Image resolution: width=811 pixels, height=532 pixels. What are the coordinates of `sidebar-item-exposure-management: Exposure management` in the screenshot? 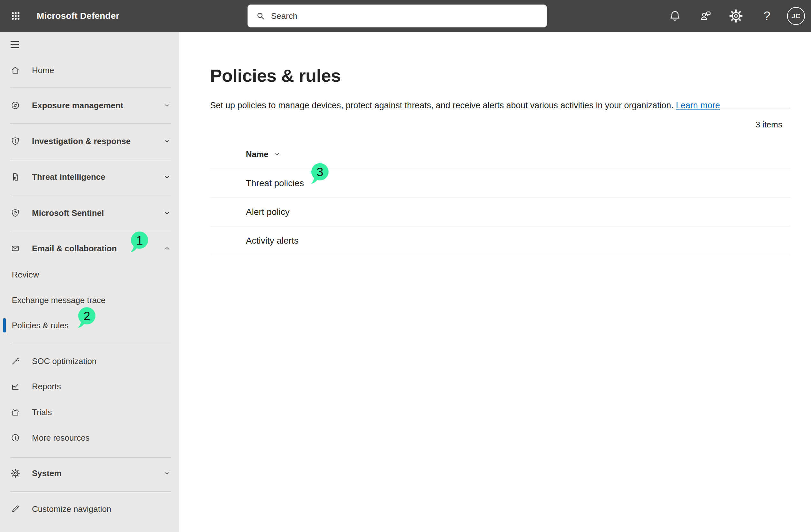 It's located at (90, 105).